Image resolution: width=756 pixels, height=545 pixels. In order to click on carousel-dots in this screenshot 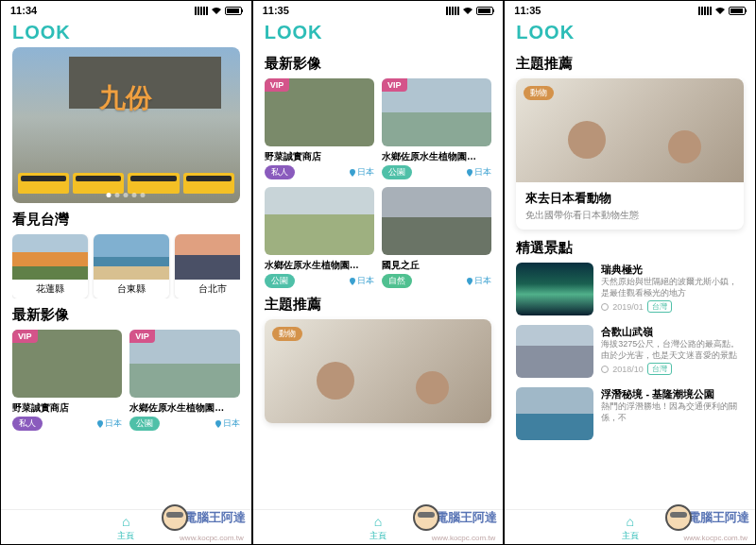, I will do `click(127, 195)`.